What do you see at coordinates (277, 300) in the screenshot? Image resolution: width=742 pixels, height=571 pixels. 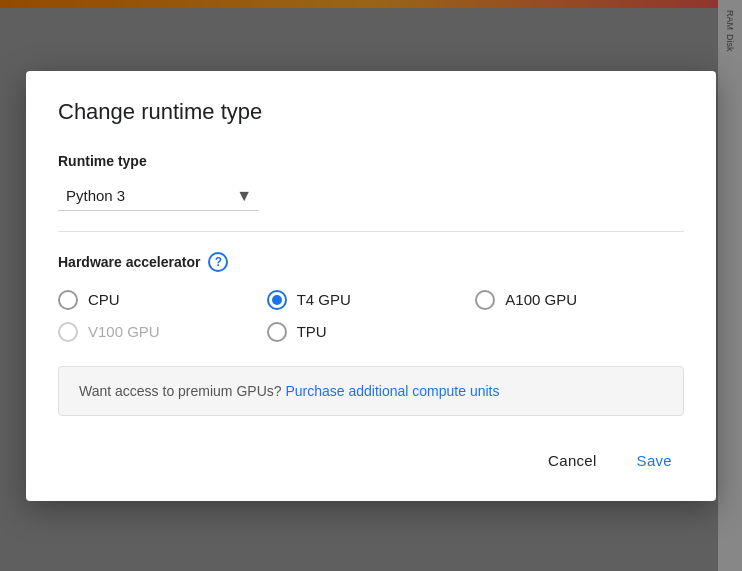 I see `radio-t4gpu-inner` at bounding box center [277, 300].